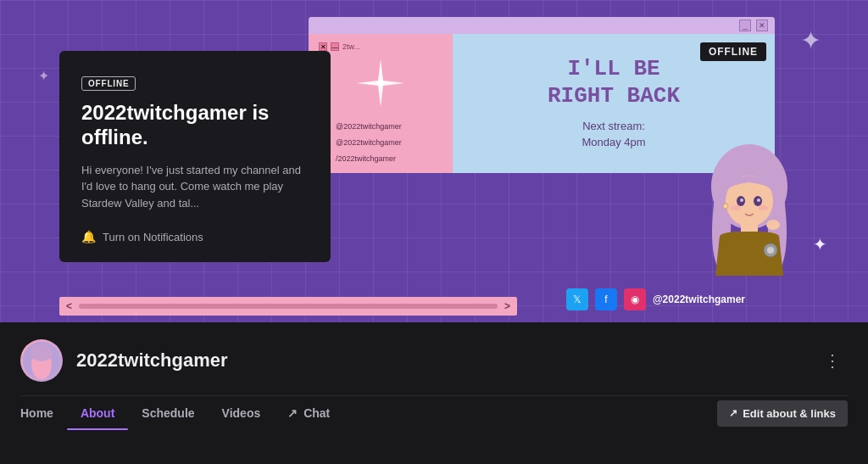 Image resolution: width=868 pixels, height=464 pixels. I want to click on chat-arrow-icon: ↗, so click(292, 413).